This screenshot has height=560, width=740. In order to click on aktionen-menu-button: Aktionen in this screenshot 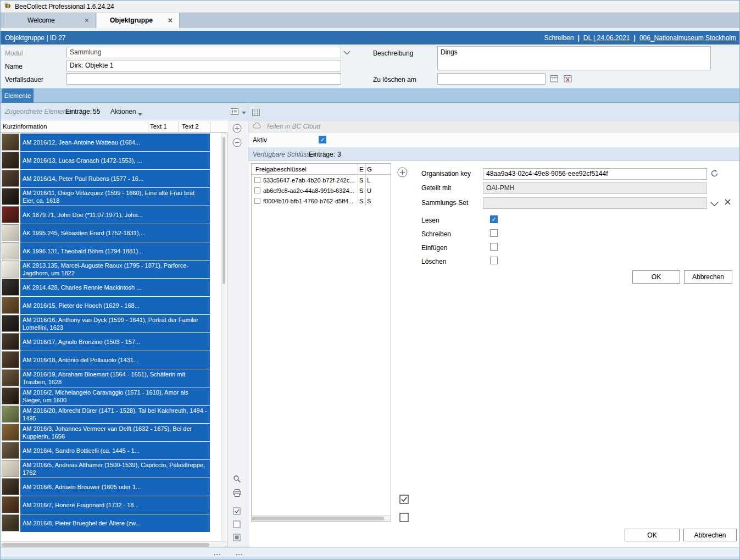, I will do `click(123, 112)`.